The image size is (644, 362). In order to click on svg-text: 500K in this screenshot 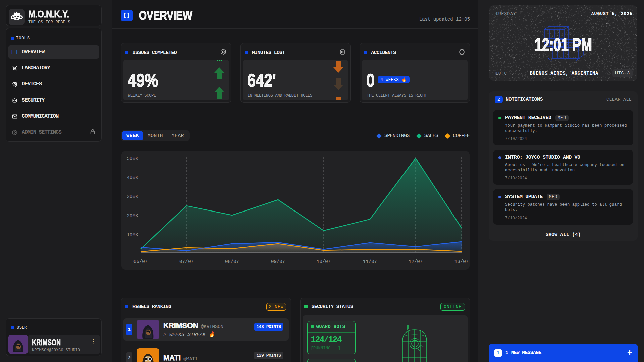, I will do `click(132, 159)`.